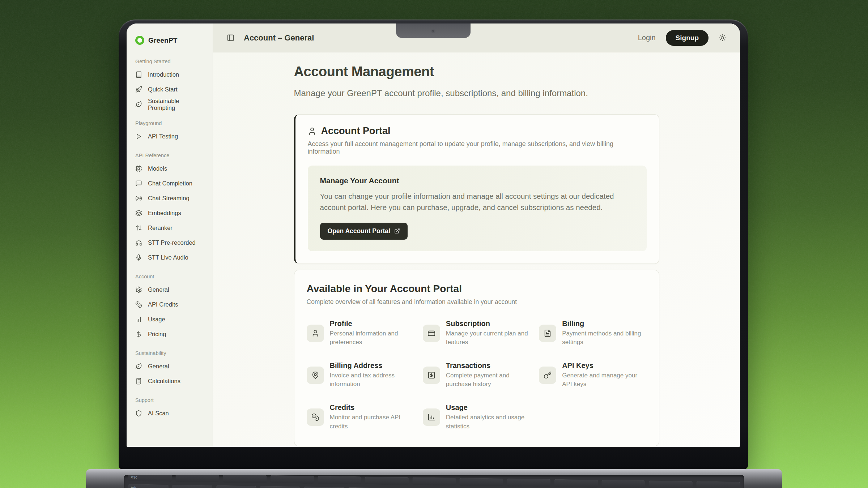  I want to click on feature-description: Complete payment and purchase history, so click(488, 380).